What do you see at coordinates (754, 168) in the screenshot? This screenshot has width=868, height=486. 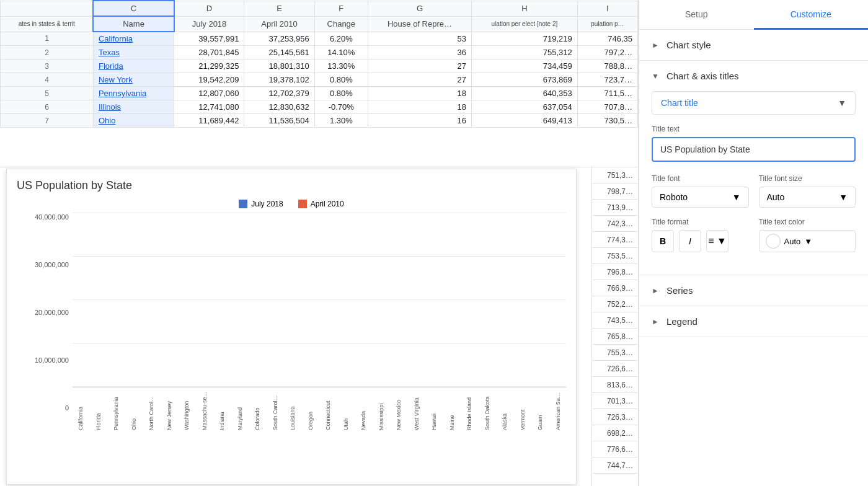 I see `section-axis-titles: ▼ Chart & axis titles Chart title ▼ Titl…` at bounding box center [754, 168].